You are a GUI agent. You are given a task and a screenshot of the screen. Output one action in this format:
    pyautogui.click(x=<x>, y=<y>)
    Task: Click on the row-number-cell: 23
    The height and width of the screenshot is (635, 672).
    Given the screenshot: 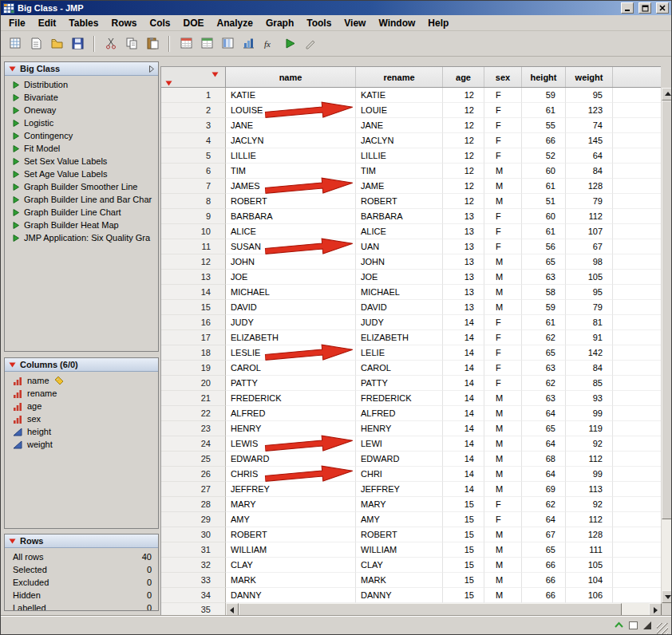 What is the action you would take?
    pyautogui.click(x=193, y=429)
    